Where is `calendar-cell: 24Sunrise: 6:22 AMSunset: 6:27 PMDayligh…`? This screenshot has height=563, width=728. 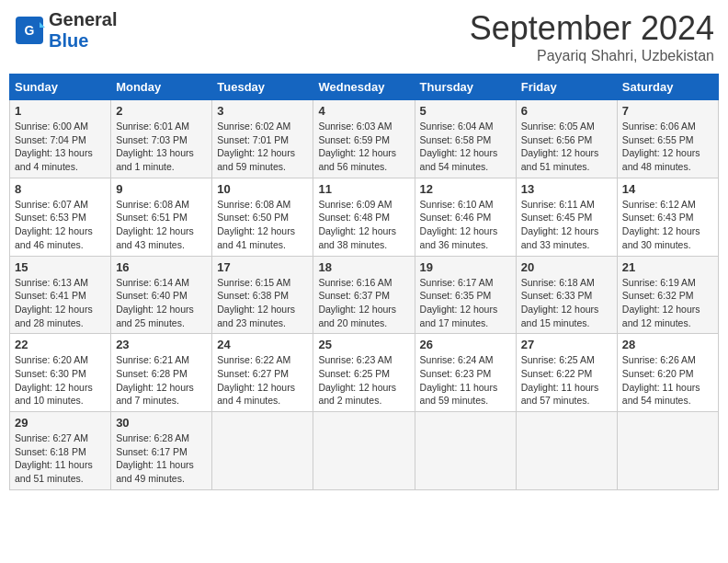
calendar-cell: 24Sunrise: 6:22 AMSunset: 6:27 PMDayligh… is located at coordinates (263, 373).